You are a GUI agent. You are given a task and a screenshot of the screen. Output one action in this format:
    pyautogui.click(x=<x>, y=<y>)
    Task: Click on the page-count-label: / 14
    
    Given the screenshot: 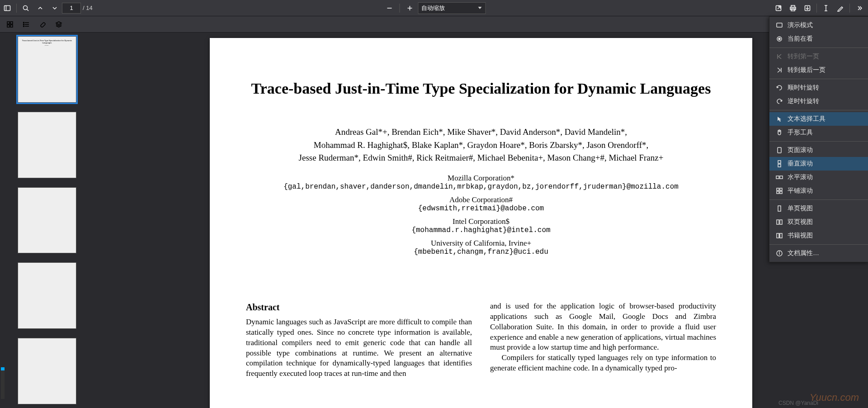 What is the action you would take?
    pyautogui.click(x=88, y=8)
    